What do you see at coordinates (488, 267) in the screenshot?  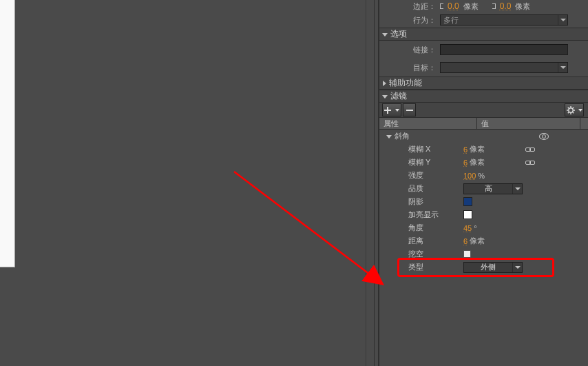 I see `type-combo-text: 外侧` at bounding box center [488, 267].